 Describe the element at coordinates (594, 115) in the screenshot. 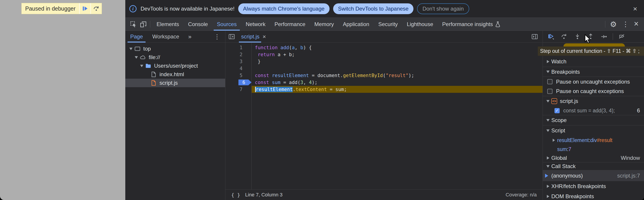

I see `debugger-sidebar: Step out of current function - ⇧ F11 - ⌘…` at that location.